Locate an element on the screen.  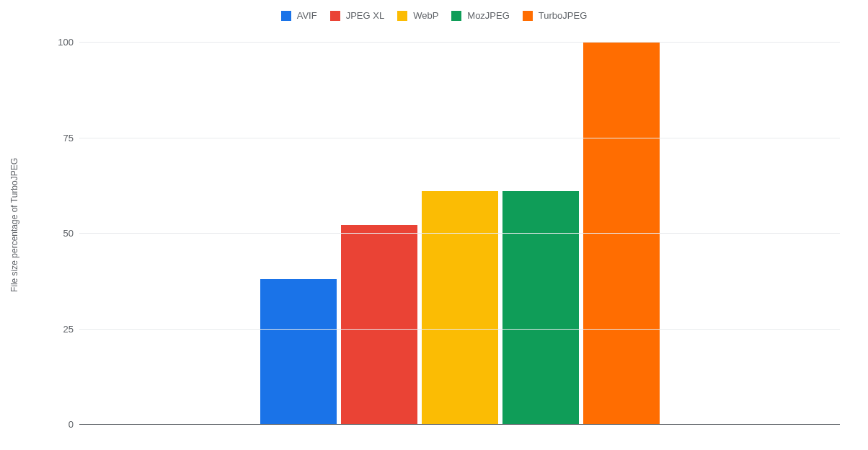
legend-item: JPEG XL is located at coordinates (358, 16).